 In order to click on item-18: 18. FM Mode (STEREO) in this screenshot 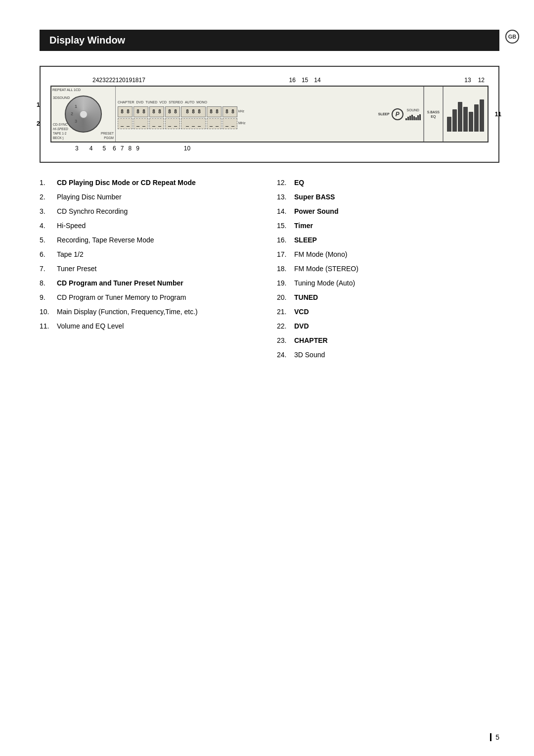, I will do `click(388, 269)`.